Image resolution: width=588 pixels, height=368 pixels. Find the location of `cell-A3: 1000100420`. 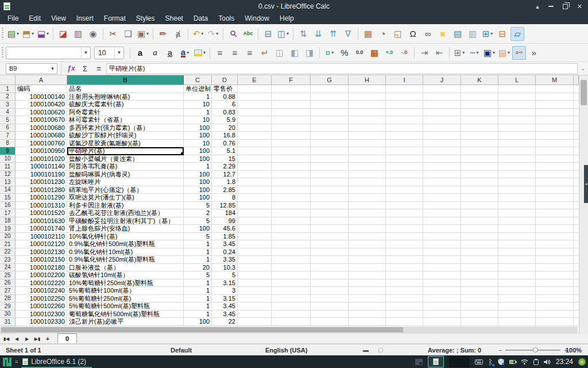

cell-A3: 1000100420 is located at coordinates (41, 105).